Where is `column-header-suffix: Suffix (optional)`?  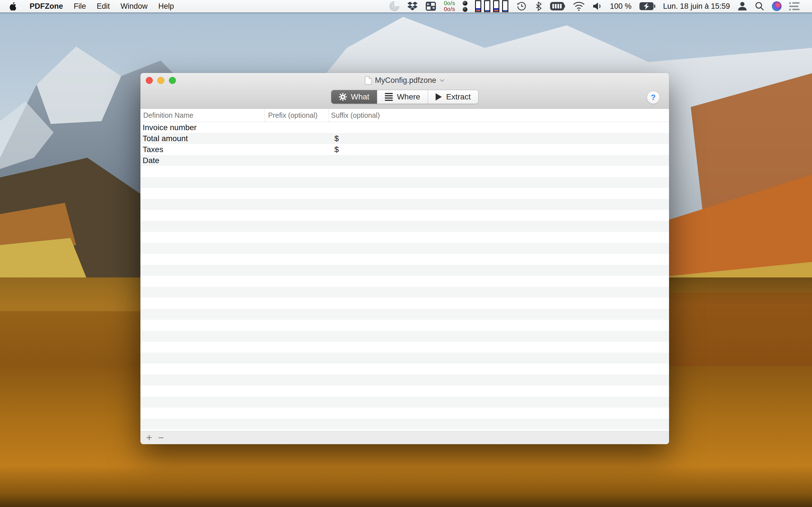
column-header-suffix: Suffix (optional) is located at coordinates (499, 115).